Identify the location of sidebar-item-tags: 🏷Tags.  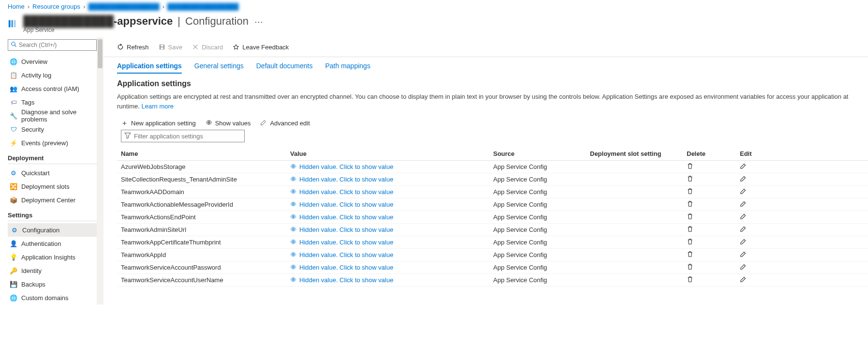
(52, 102).